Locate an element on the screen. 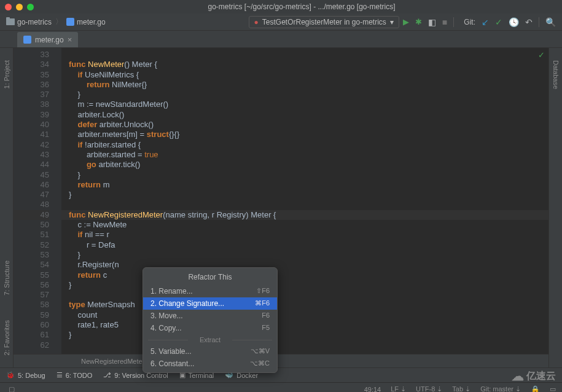  status-bar: ▢ 49:14 LF ⇣ UTF-8 ⇣ Tab ⇣ Git: master ⇣… is located at coordinates (281, 387).